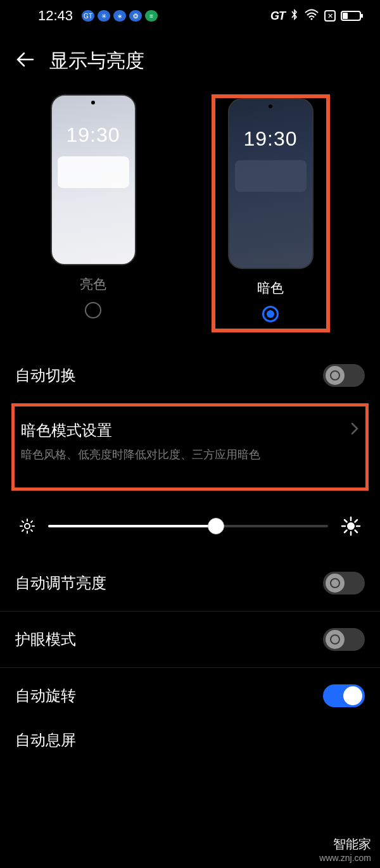 This screenshot has height=868, width=380. What do you see at coordinates (61, 583) in the screenshot?
I see `auto-brightness-label: 自动调节亮度` at bounding box center [61, 583].